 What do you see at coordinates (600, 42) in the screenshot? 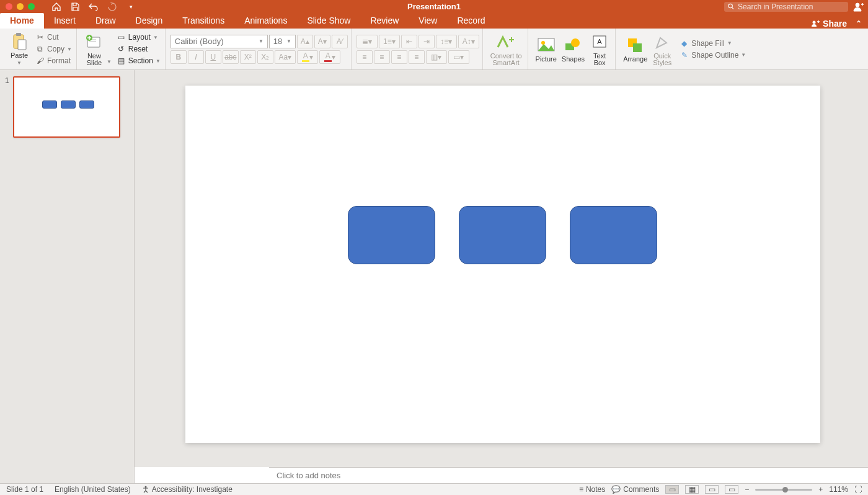
I see `svg-text: A` at bounding box center [600, 42].